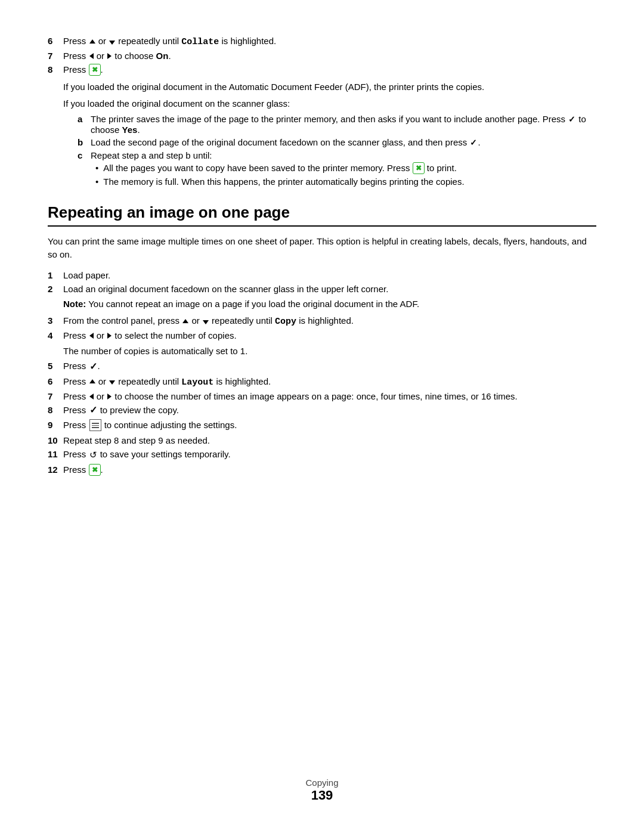  Describe the element at coordinates (346, 175) in the screenshot. I see `bullet-list: All the pages you want to copy have been…` at that location.